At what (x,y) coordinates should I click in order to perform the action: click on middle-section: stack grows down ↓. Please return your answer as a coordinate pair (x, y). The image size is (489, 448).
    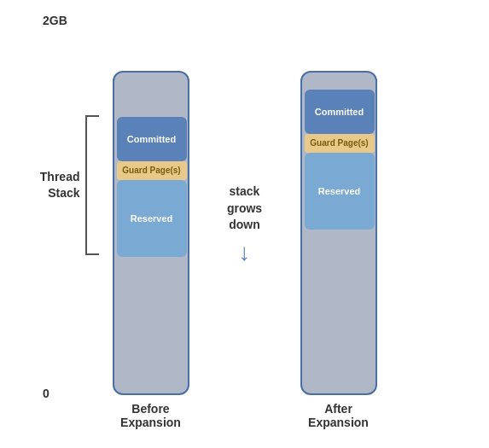
    Looking at the image, I should click on (245, 224).